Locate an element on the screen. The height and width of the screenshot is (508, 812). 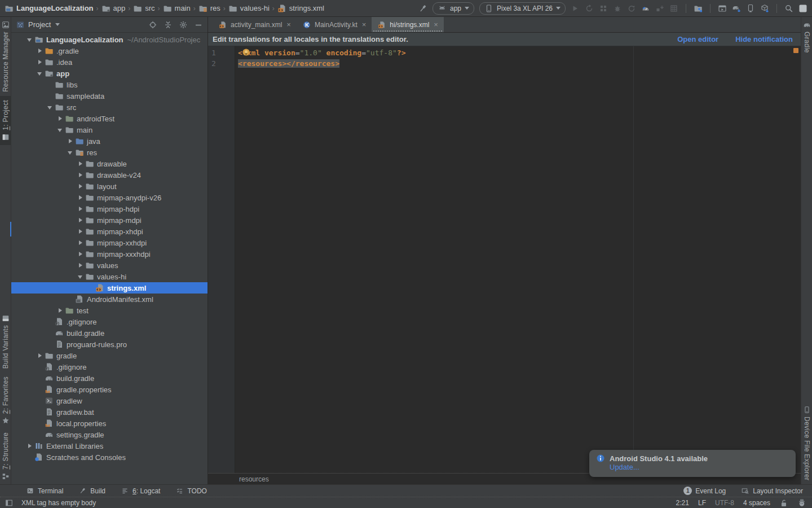
tree-row: .gradle is located at coordinates (109, 51).